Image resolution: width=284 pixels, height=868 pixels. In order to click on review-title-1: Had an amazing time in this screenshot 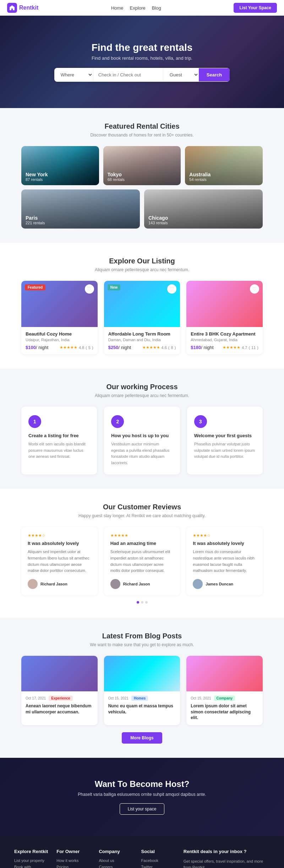, I will do `click(142, 543)`.